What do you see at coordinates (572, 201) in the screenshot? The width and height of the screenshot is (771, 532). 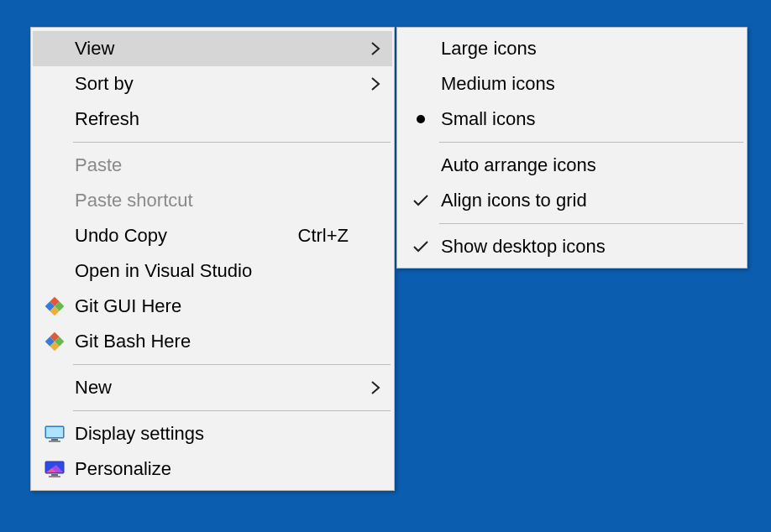 I see `menu-item-align-grid: Align icons to grid` at bounding box center [572, 201].